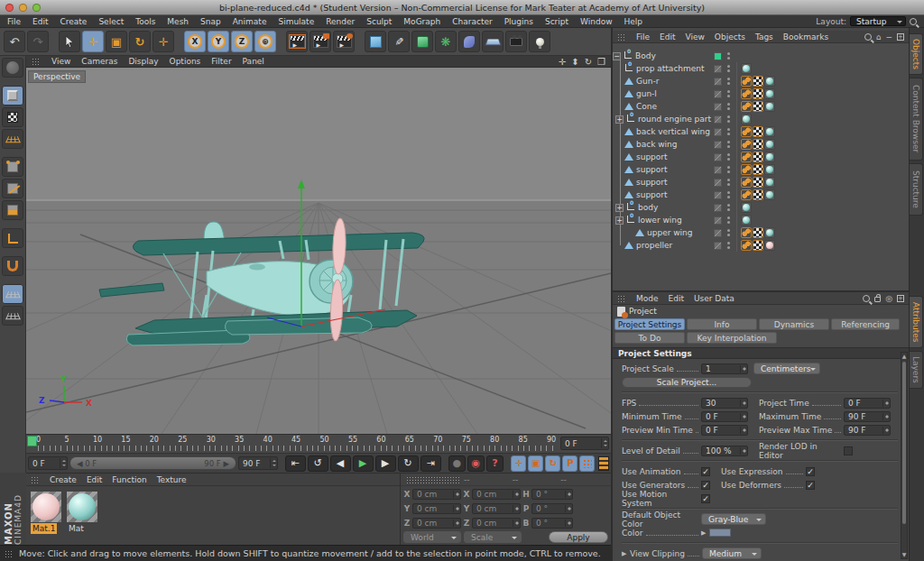  What do you see at coordinates (794, 325) in the screenshot?
I see `tab-dynamics: Dynamics` at bounding box center [794, 325].